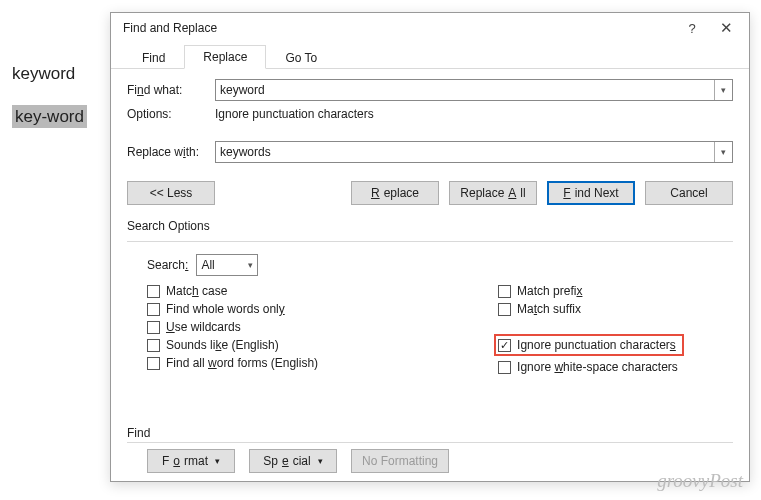 The height and width of the screenshot is (500, 761). What do you see at coordinates (591, 367) in the screenshot?
I see `check-ignore-whitespace: Ignore white-space characters` at bounding box center [591, 367].